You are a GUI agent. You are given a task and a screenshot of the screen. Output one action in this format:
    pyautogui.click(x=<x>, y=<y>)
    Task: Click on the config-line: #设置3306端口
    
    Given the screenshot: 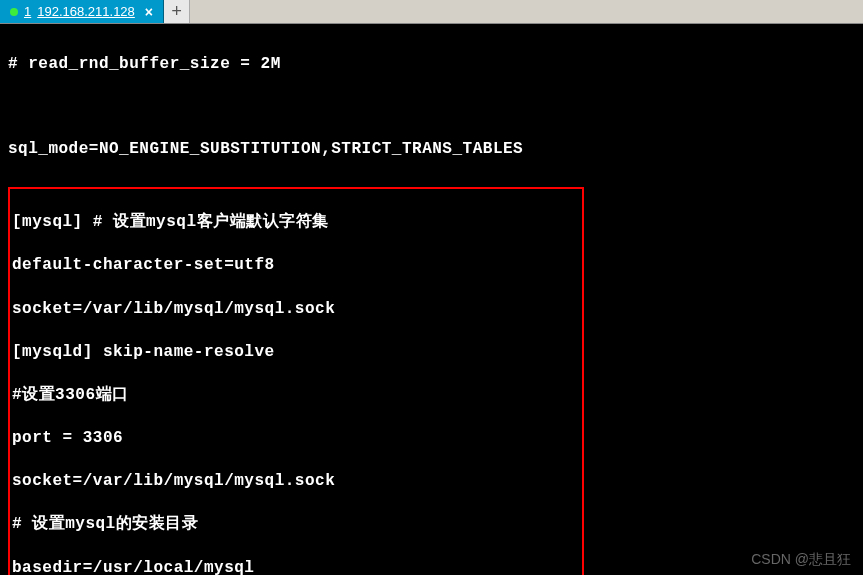 What is the action you would take?
    pyautogui.click(x=297, y=396)
    